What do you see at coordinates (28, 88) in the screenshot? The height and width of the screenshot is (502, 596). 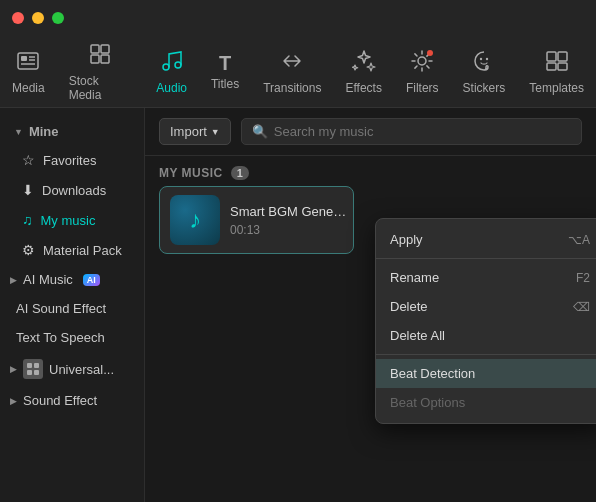 I see `nav-label-media: Media` at bounding box center [28, 88].